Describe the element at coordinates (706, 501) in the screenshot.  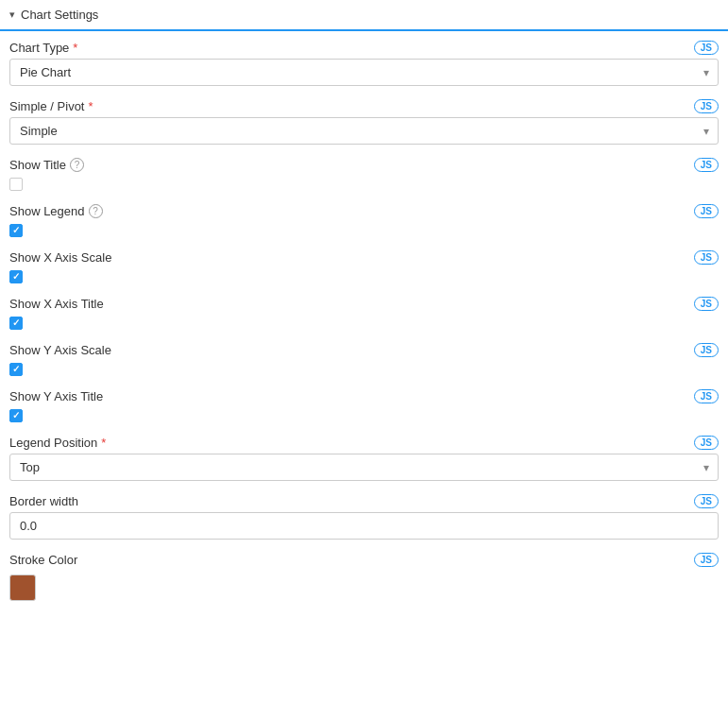
I see `border-width-js-badge: JS` at that location.